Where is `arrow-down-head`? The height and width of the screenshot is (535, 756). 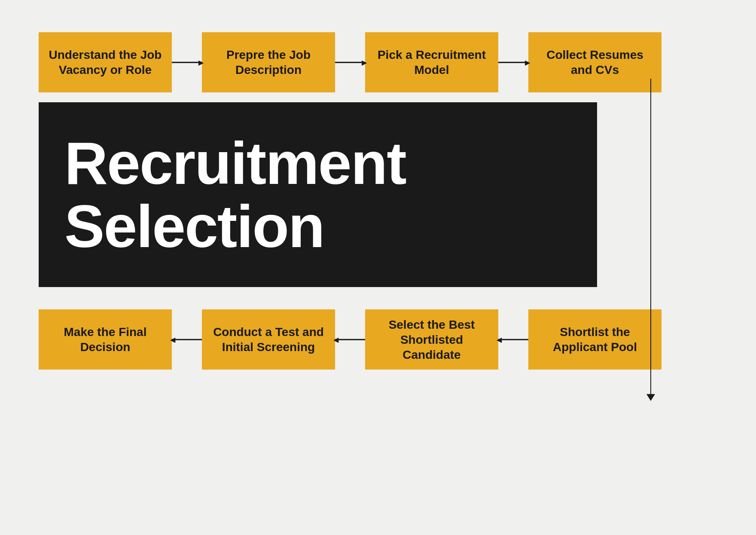 arrow-down-head is located at coordinates (651, 397).